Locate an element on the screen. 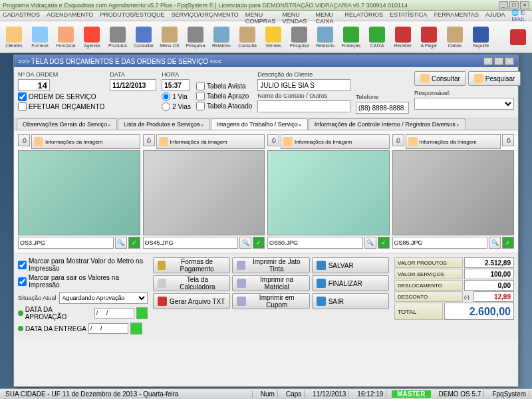 The height and width of the screenshot is (399, 532). minimize-button: _ is located at coordinates (503, 5).